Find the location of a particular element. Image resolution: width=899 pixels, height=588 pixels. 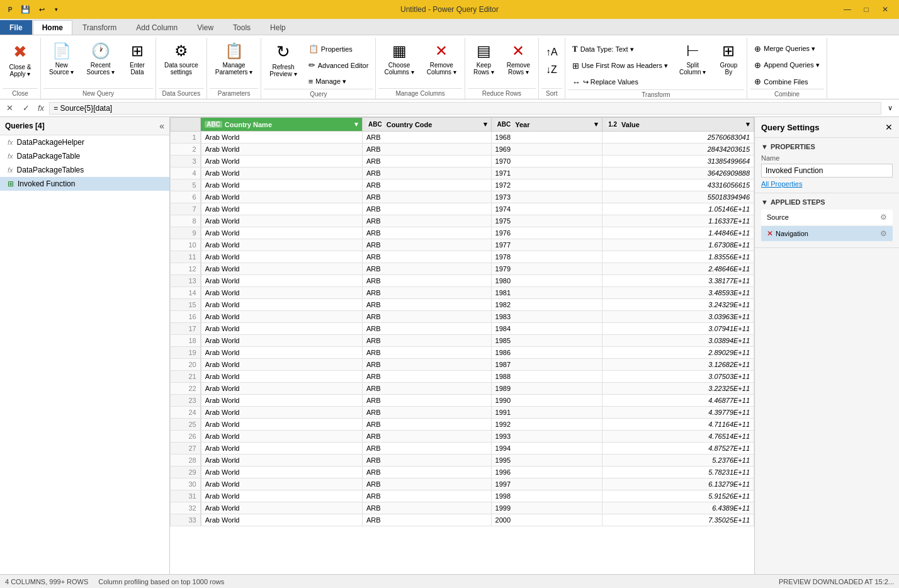

table-row: 17 Arab World ARB 1984 3.07941E+11 is located at coordinates (462, 329).